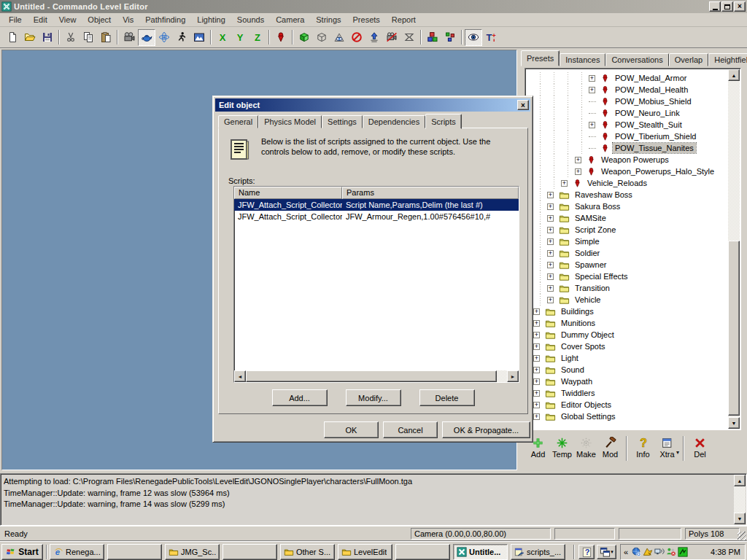 The width and height of the screenshot is (747, 560). I want to click on tree-item-spawner: +Spawner, so click(627, 265).